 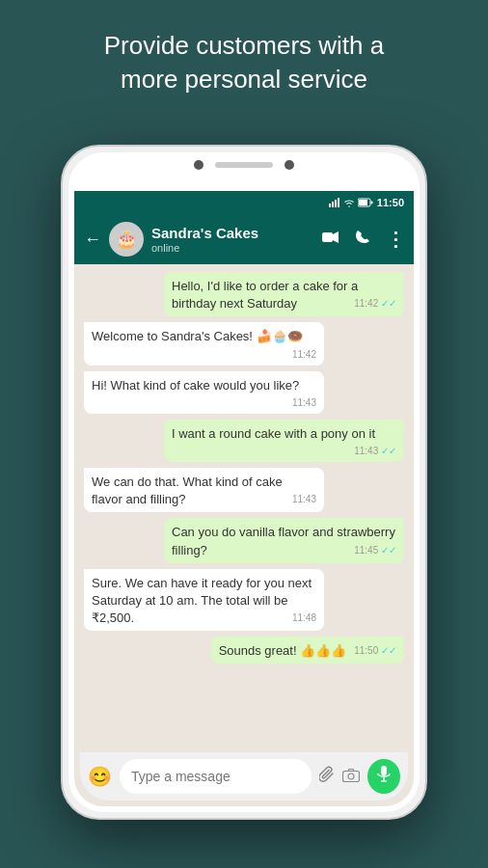 What do you see at coordinates (375, 551) in the screenshot?
I see `message-time: 11:45 ✓✓` at bounding box center [375, 551].